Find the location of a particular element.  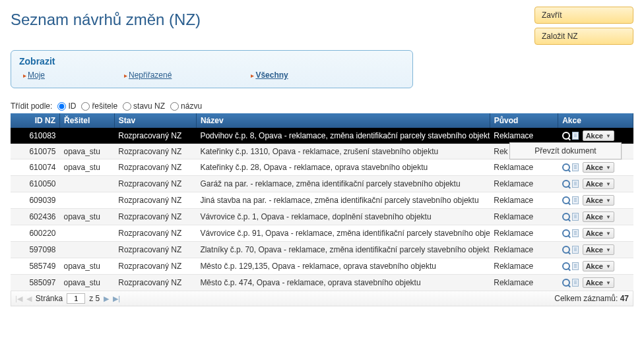

prev-page-icon: ◀ is located at coordinates (29, 299).